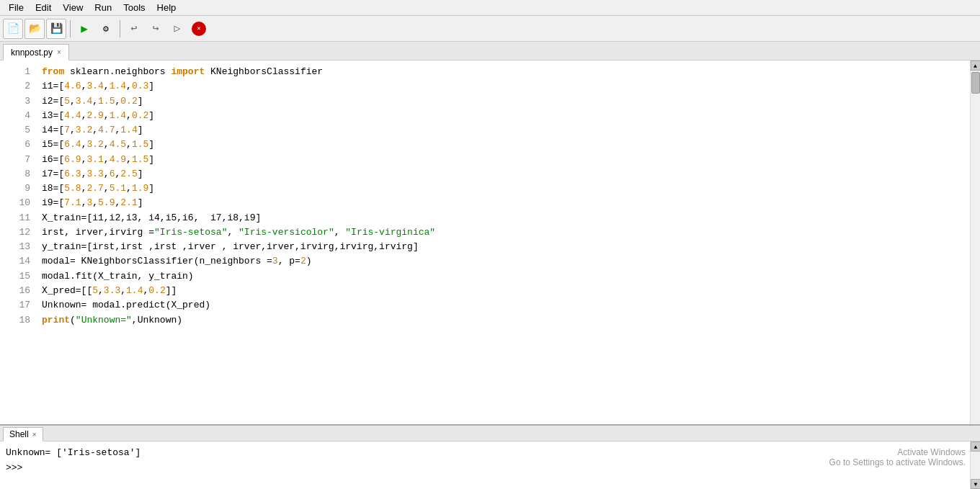 The width and height of the screenshot is (980, 489). Describe the element at coordinates (975, 242) in the screenshot. I see `editor-scrollbar: ▲` at that location.